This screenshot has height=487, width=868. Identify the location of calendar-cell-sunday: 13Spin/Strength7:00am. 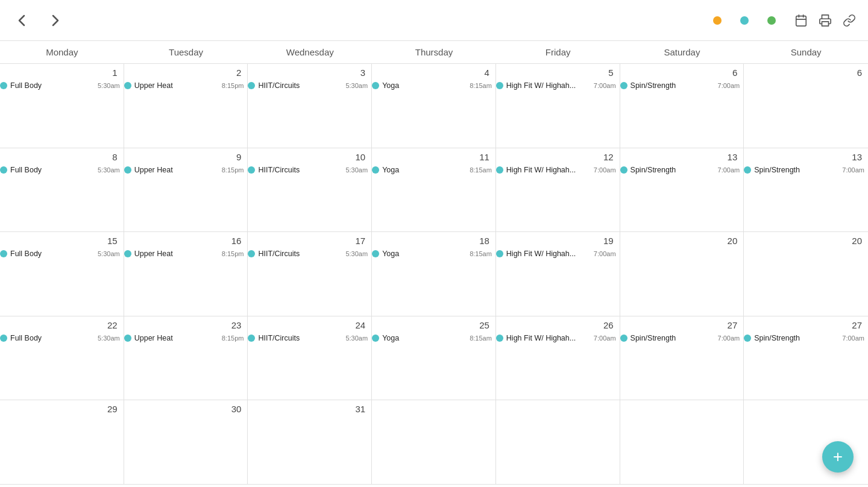
(806, 190).